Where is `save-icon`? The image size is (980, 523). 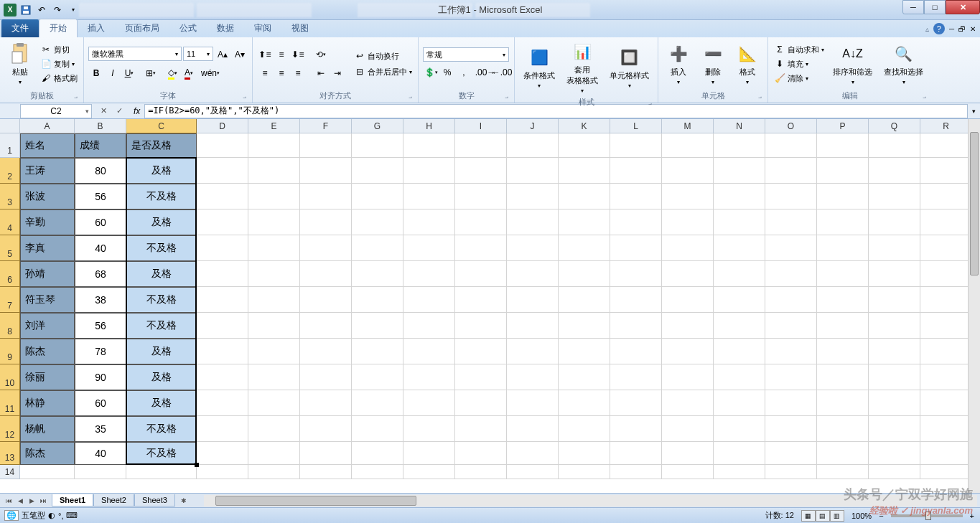 save-icon is located at coordinates (26, 10).